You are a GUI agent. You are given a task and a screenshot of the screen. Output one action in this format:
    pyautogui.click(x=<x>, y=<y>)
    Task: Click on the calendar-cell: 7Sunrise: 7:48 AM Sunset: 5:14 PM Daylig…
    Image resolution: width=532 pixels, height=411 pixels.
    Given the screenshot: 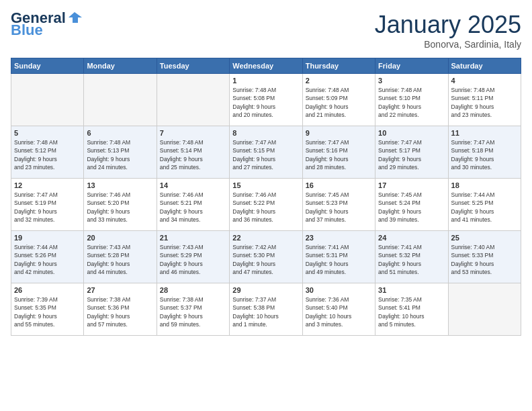 What is the action you would take?
    pyautogui.click(x=193, y=152)
    